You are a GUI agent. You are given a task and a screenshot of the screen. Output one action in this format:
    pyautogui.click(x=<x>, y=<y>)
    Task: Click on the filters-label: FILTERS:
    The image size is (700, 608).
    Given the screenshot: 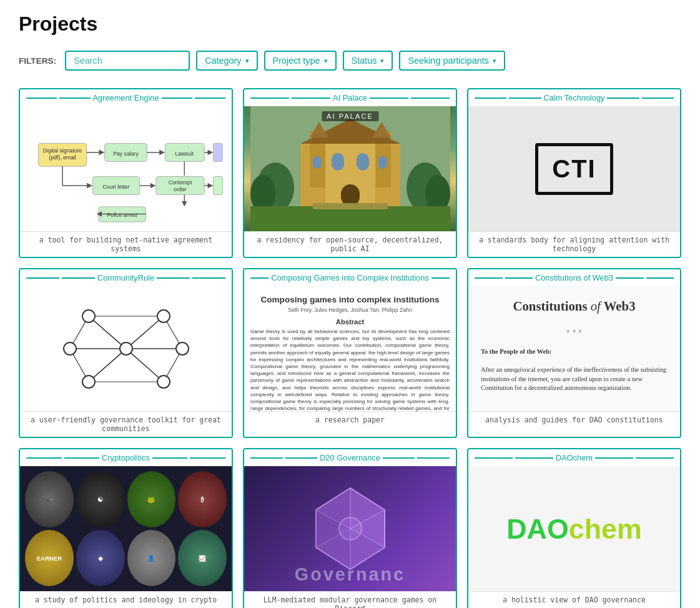 What is the action you would take?
    pyautogui.click(x=37, y=61)
    